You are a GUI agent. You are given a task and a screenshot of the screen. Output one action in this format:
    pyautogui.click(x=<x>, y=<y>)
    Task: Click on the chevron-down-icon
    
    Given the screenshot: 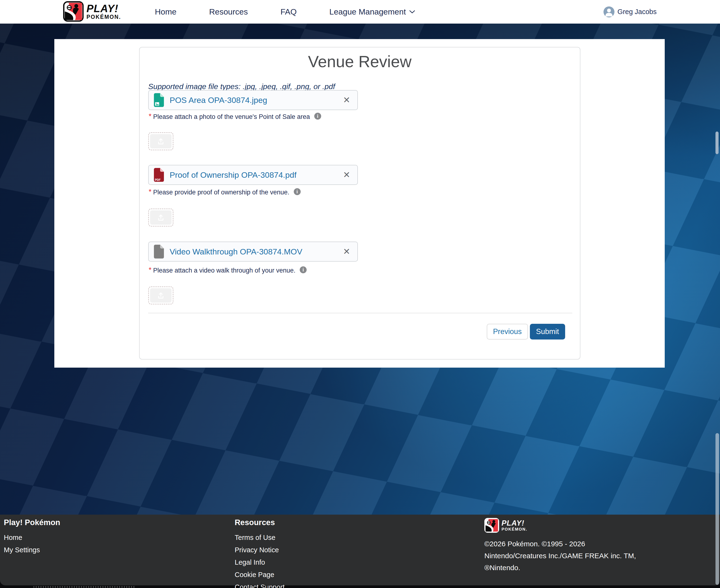 What is the action you would take?
    pyautogui.click(x=412, y=12)
    